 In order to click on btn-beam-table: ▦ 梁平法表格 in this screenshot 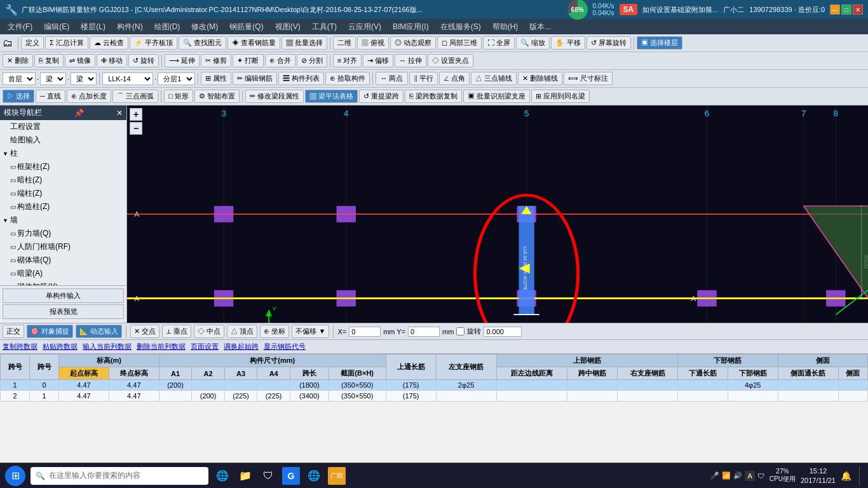, I will do `click(332, 97)`.